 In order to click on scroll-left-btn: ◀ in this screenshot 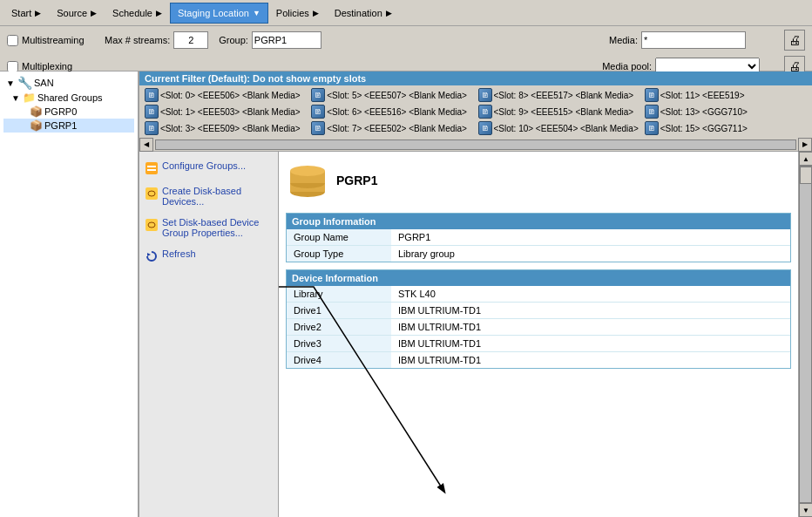, I will do `click(146, 145)`.